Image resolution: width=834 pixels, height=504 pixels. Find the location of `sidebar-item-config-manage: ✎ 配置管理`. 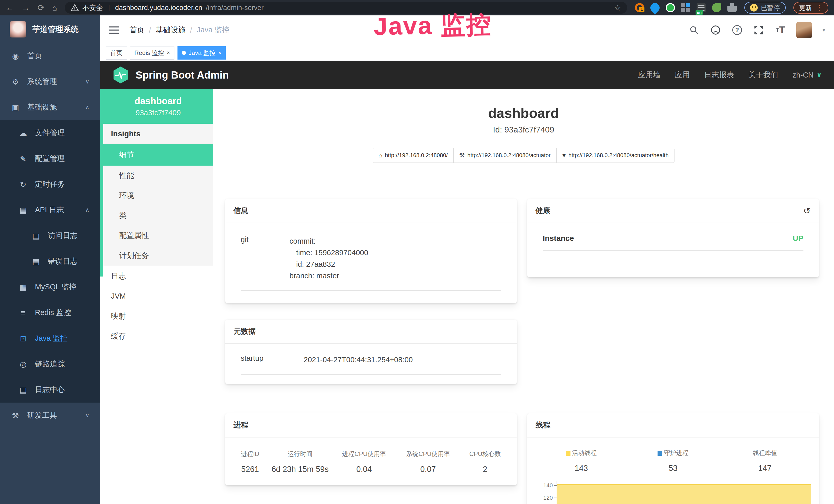

sidebar-item-config-manage: ✎ 配置管理 is located at coordinates (50, 159).